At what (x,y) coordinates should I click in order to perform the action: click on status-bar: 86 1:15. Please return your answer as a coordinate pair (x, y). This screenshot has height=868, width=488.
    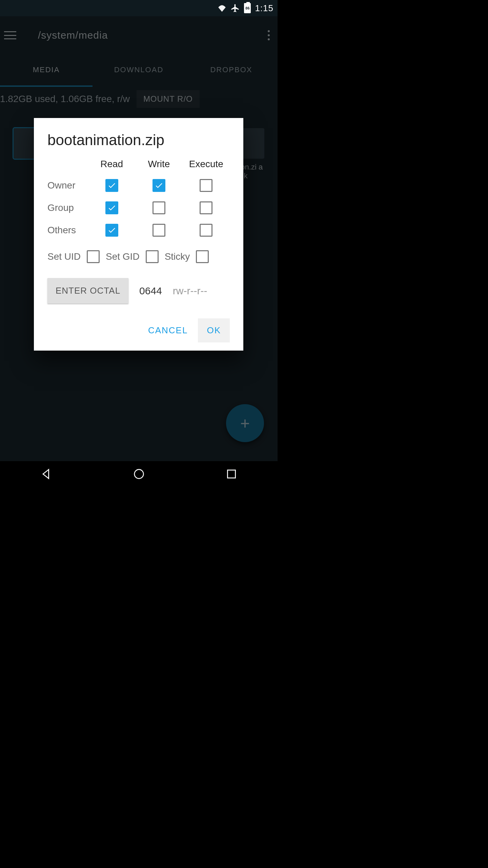
    Looking at the image, I should click on (139, 8).